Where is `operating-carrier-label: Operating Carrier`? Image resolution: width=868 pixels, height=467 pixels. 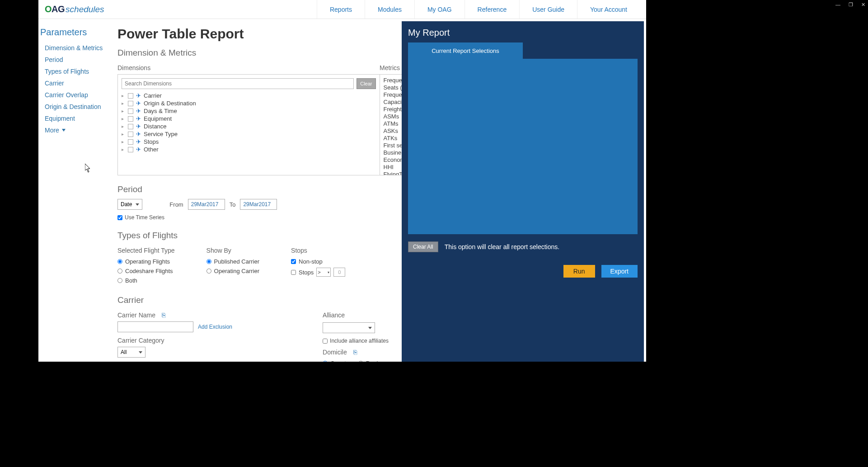 operating-carrier-label: Operating Carrier is located at coordinates (237, 271).